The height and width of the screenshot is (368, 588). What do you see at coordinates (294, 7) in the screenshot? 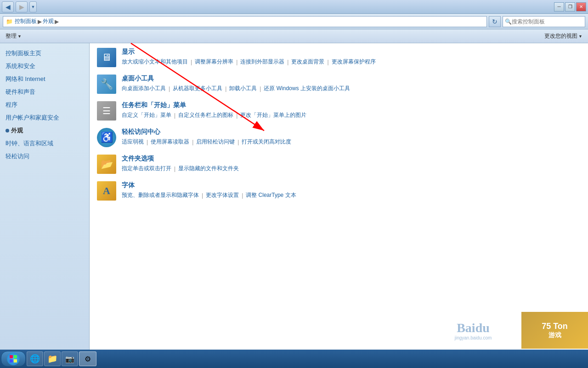
I see `title-bar: ◀ ▶ ▼ ─ ❐ ✕` at bounding box center [294, 7].